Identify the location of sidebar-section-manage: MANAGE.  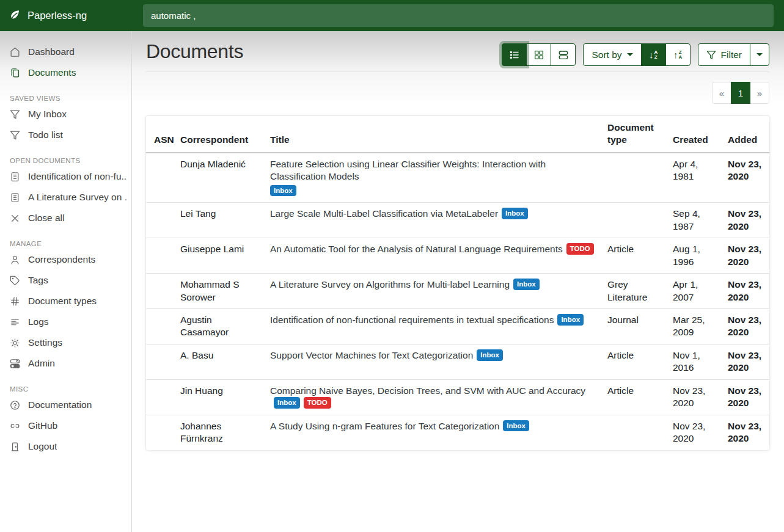
(66, 244).